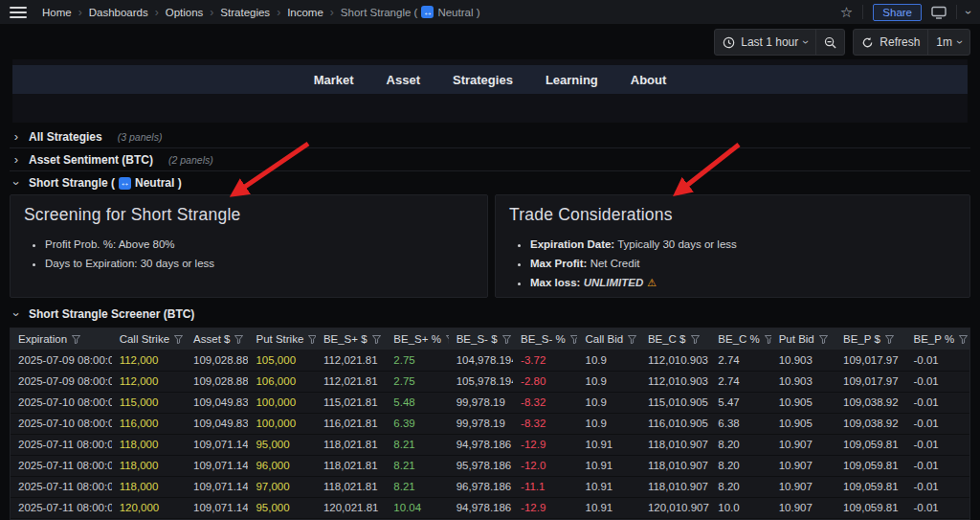  Describe the element at coordinates (379, 12) in the screenshot. I see `breadcrumb-current-text: Short Strangle (` at that location.